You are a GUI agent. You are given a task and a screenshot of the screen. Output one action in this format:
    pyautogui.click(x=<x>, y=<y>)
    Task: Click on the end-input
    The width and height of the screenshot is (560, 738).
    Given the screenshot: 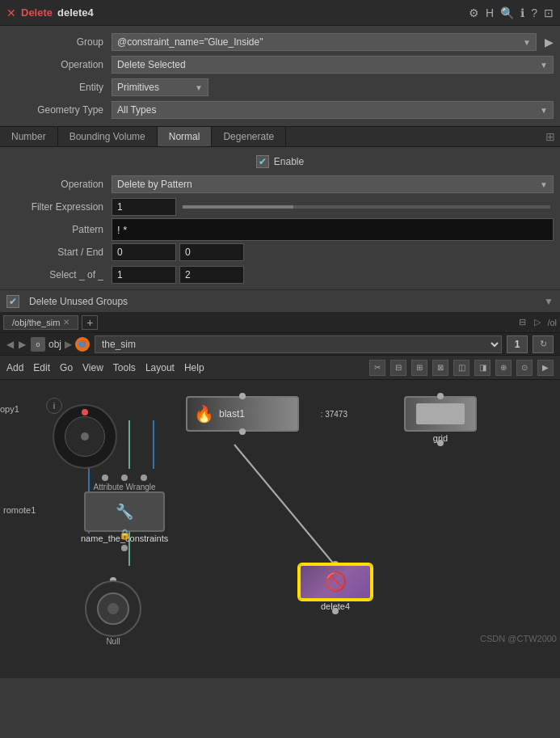 What is the action you would take?
    pyautogui.click(x=212, y=252)
    